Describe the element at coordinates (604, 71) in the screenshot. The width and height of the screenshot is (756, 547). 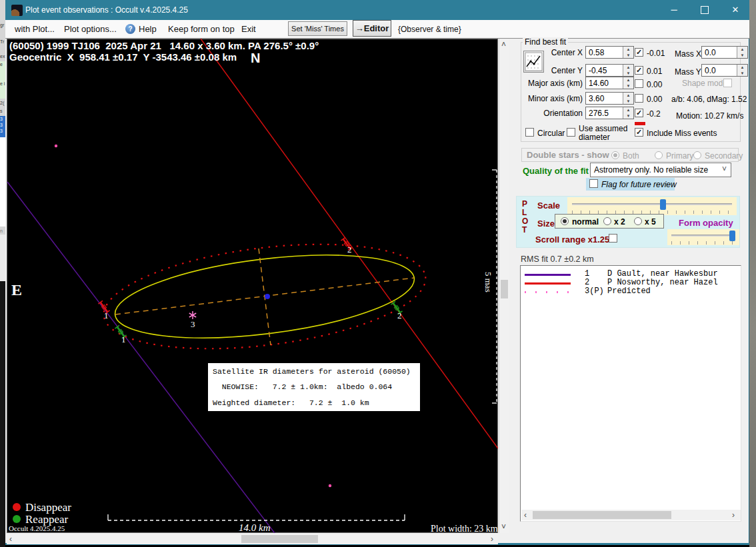
I see `center-y-value: -0.45` at that location.